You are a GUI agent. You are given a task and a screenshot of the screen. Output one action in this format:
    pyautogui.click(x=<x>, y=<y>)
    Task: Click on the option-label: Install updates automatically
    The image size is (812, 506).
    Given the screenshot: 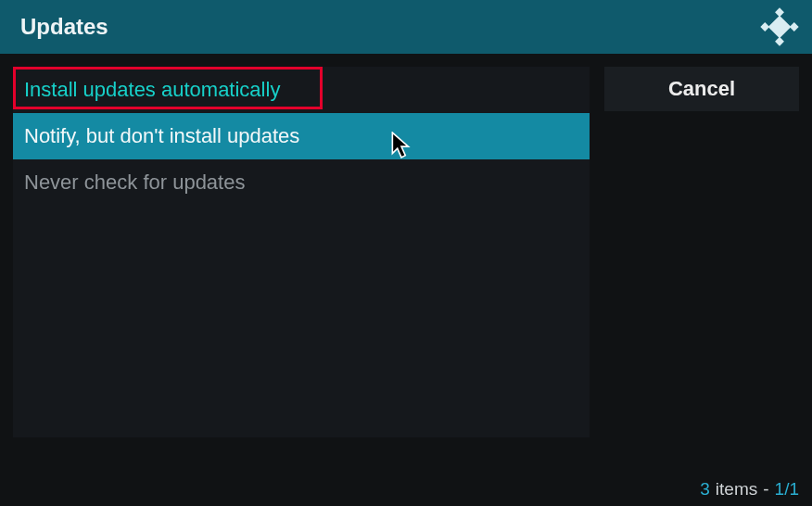 What is the action you would take?
    pyautogui.click(x=152, y=90)
    